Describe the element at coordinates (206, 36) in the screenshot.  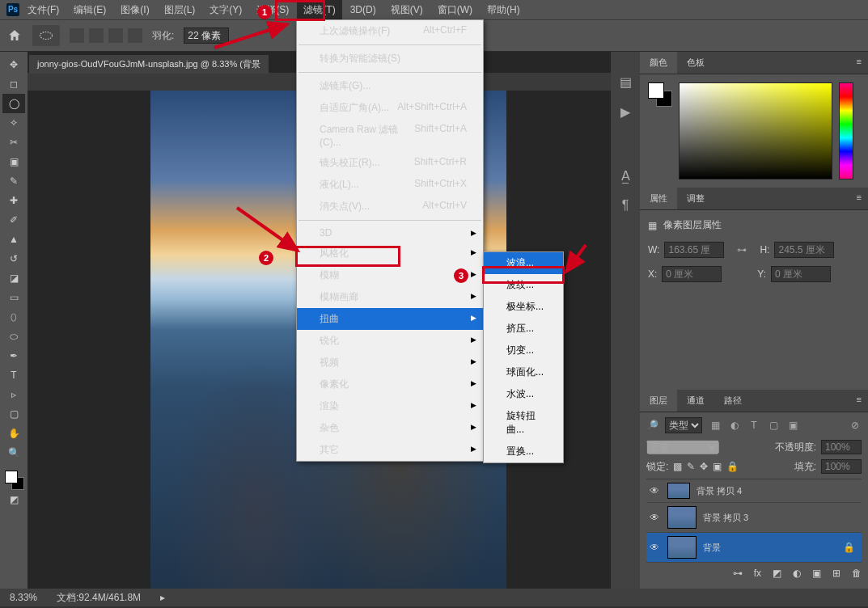
I see `feather-input` at that location.